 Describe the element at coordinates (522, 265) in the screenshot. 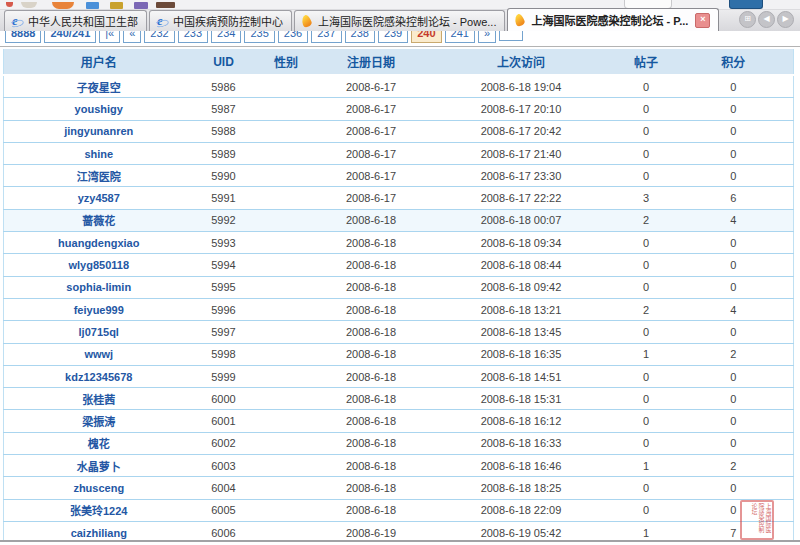

I see `last-visit-cell: 2008-6-18 08:44` at that location.